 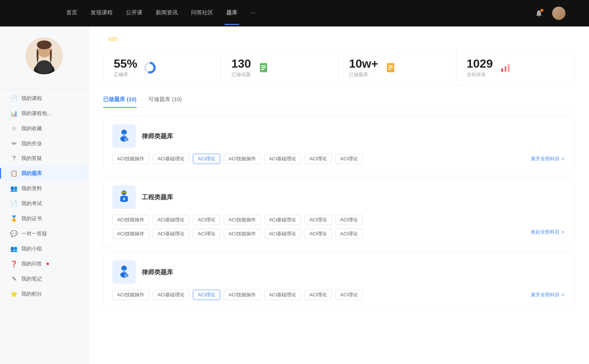 What do you see at coordinates (120, 101) in the screenshot?
I see `tab-0: 已做题库 (10)` at bounding box center [120, 101].